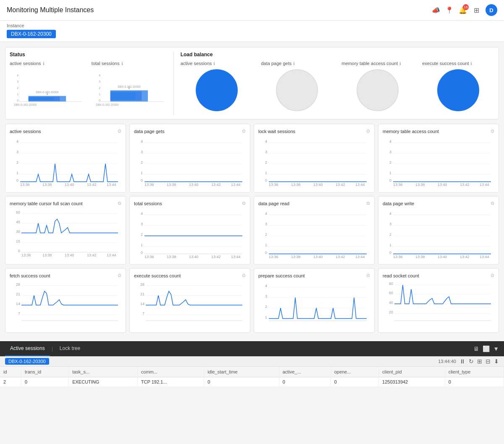 This screenshot has height=444, width=504. I want to click on panel-expand-2: ⊙, so click(244, 131).